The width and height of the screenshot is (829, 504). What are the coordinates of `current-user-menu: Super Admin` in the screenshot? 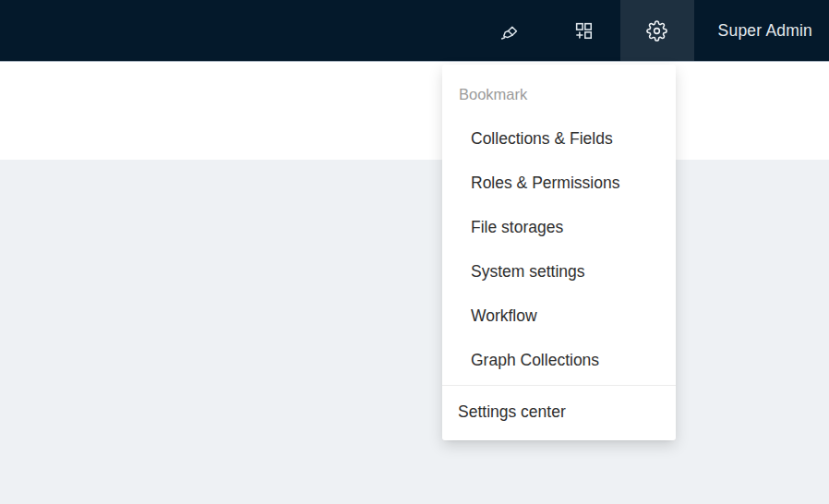 It's located at (762, 30).